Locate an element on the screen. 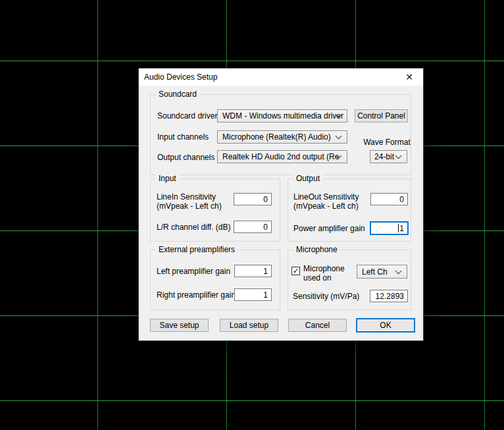 This screenshot has width=504, height=430. sensitivity-value: 12.2893 is located at coordinates (390, 296).